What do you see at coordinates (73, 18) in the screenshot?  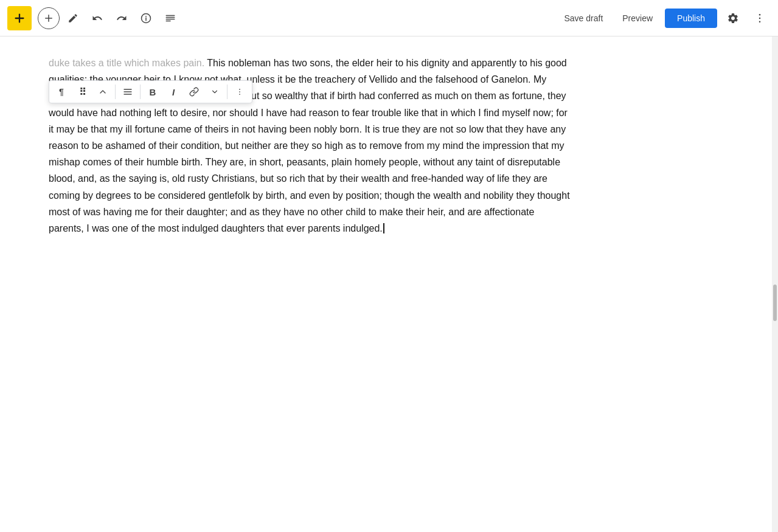 I see `edit-button` at bounding box center [73, 18].